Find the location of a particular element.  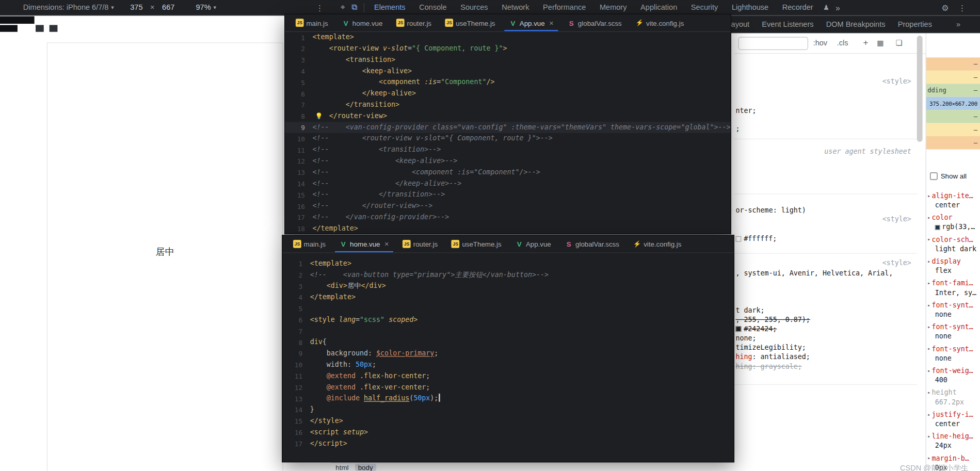

css-declaration-fragment: t dark; is located at coordinates (750, 311).